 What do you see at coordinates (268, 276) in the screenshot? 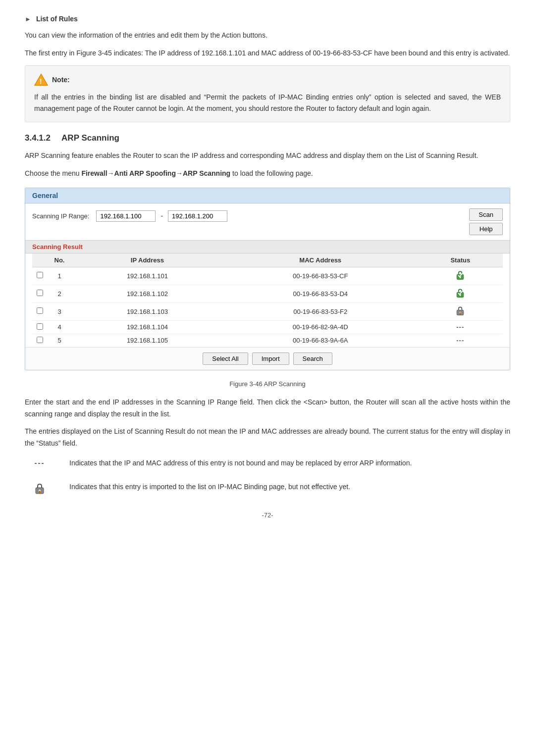
I see `table-row: 1 192.168.1.101 00-19-66-83-53-CF` at bounding box center [268, 276].